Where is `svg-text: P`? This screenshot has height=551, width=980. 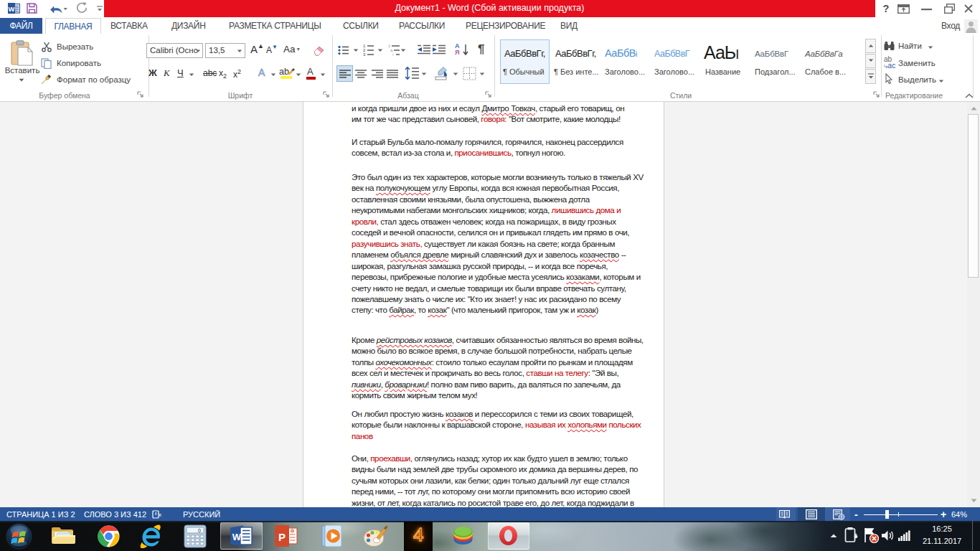
svg-text: P is located at coordinates (282, 537).